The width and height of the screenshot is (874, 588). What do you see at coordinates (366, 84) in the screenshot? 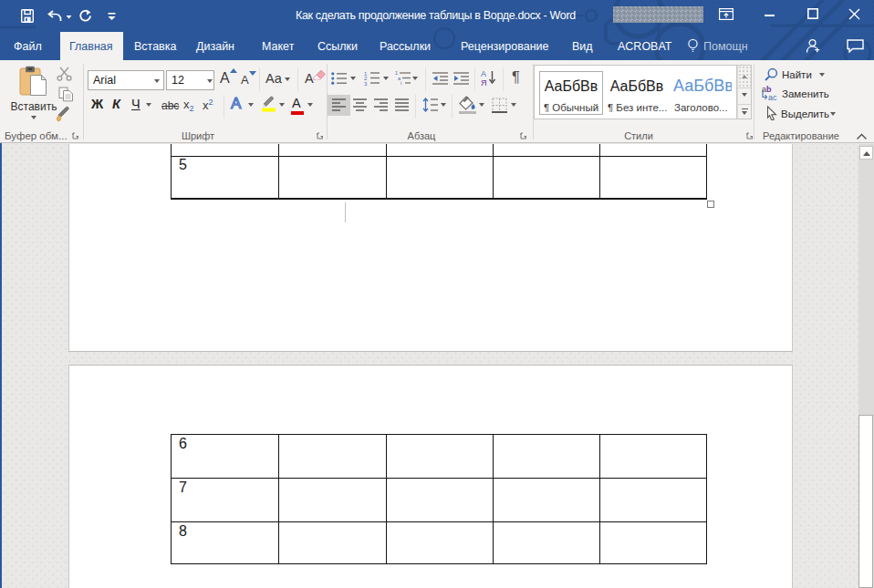
I see `svg-text: 3` at bounding box center [366, 84].